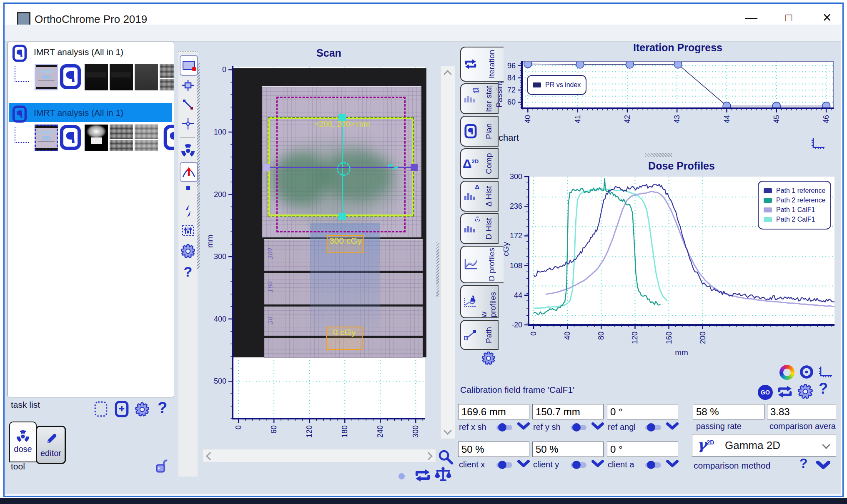 Image resolution: width=847 pixels, height=504 pixels. Describe the element at coordinates (568, 412) in the screenshot. I see `ref-y-sh-input` at that location.